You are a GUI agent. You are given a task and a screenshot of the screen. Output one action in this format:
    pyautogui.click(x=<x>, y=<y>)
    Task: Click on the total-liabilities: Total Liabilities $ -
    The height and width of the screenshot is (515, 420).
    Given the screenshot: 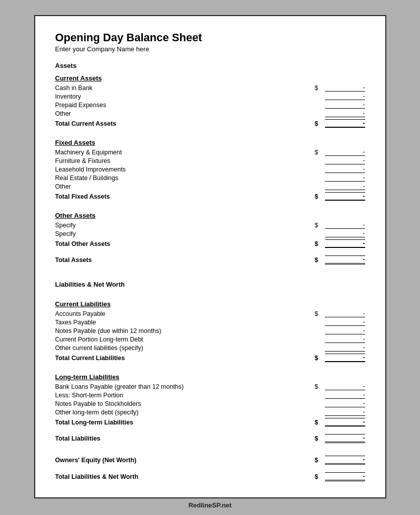 What is the action you would take?
    pyautogui.click(x=210, y=439)
    